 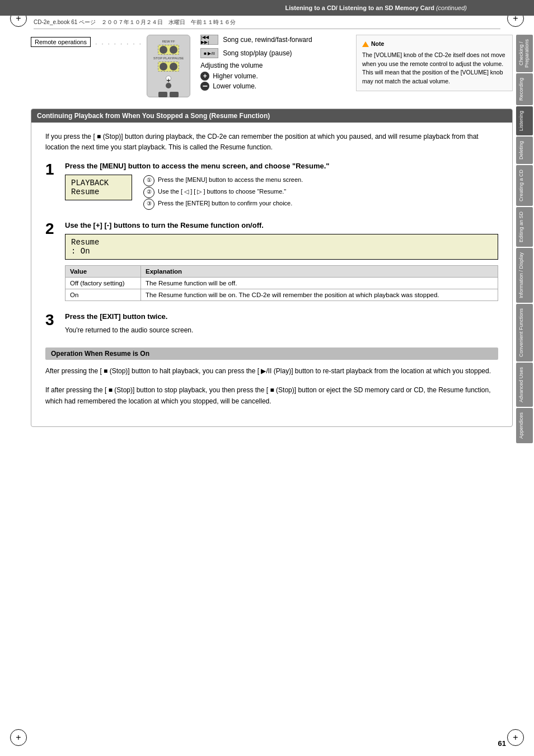 I want to click on table-explanation-2: The Resume function will be on. The CD-2…, so click(x=319, y=295).